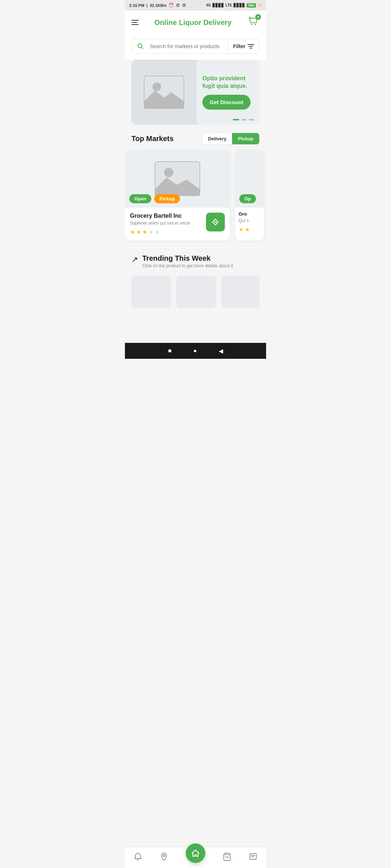 The width and height of the screenshot is (391, 868). What do you see at coordinates (195, 351) in the screenshot?
I see `android-circle-button: ●` at bounding box center [195, 351].